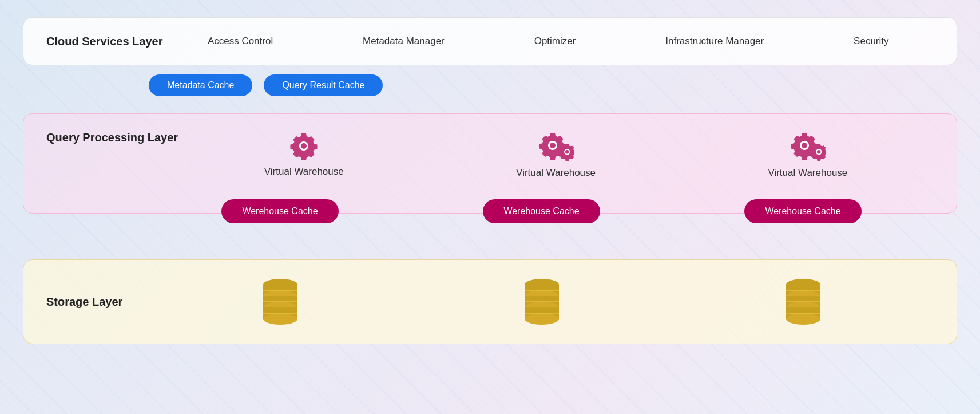 This screenshot has height=414, width=980. What do you see at coordinates (280, 211) in the screenshot?
I see `warehouse-cache-pill-1: Werehouse Cache` at bounding box center [280, 211].